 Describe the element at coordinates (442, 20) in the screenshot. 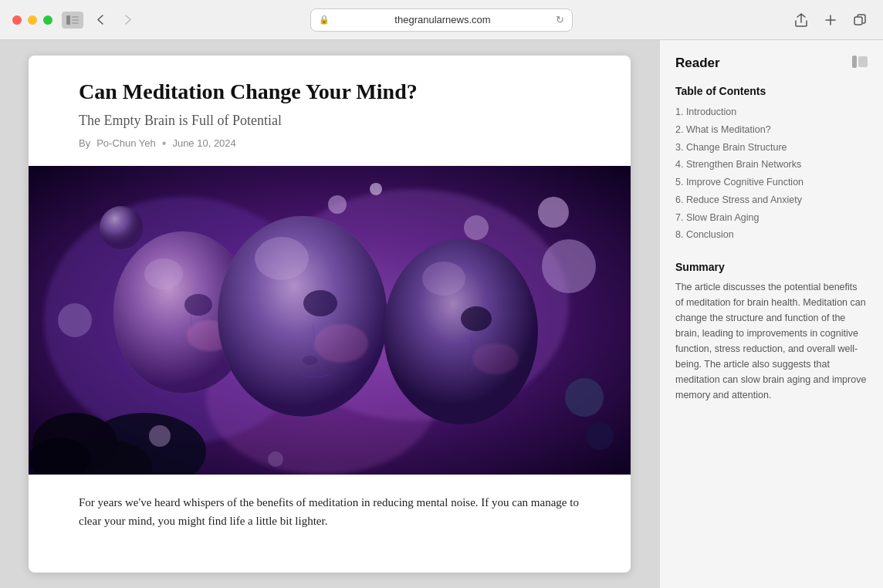

I see `address-bar: 🔒 thegranularnews.com ↻` at that location.